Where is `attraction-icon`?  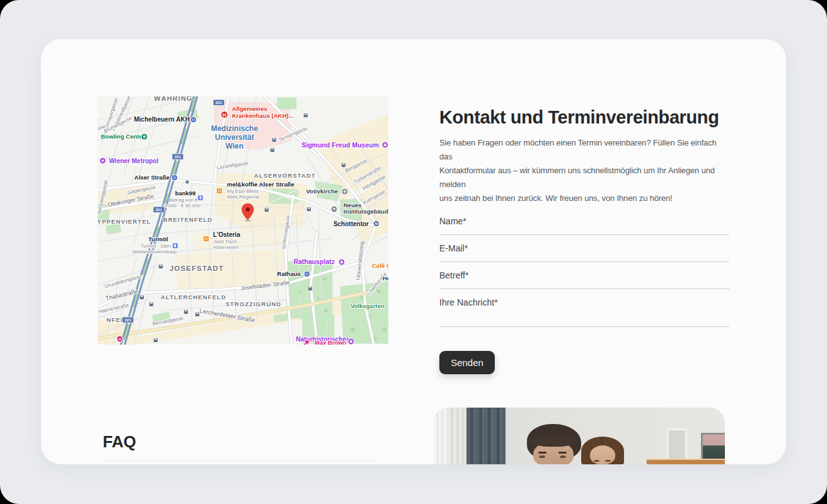
attraction-icon is located at coordinates (103, 161).